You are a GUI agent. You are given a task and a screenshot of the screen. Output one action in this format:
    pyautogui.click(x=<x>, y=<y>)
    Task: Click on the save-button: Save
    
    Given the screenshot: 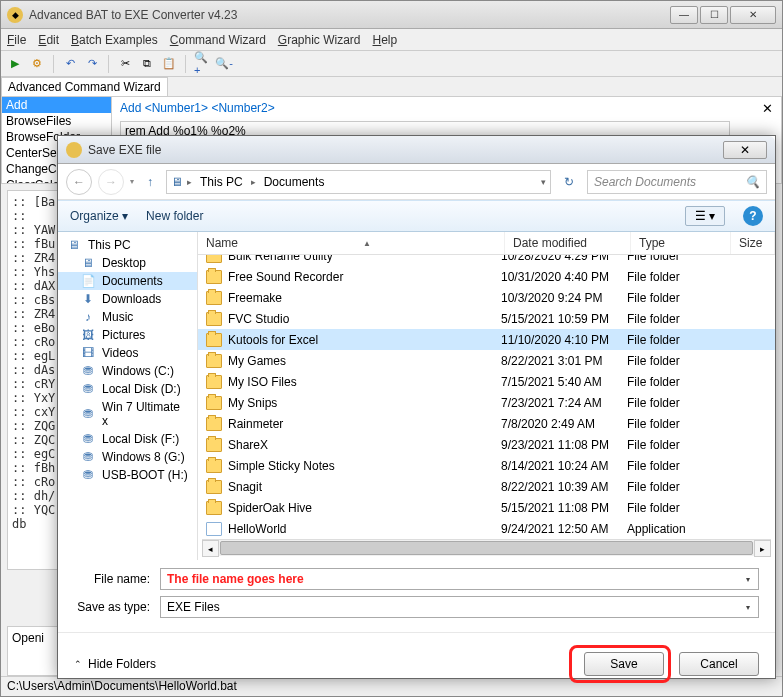 What is the action you would take?
    pyautogui.click(x=624, y=664)
    